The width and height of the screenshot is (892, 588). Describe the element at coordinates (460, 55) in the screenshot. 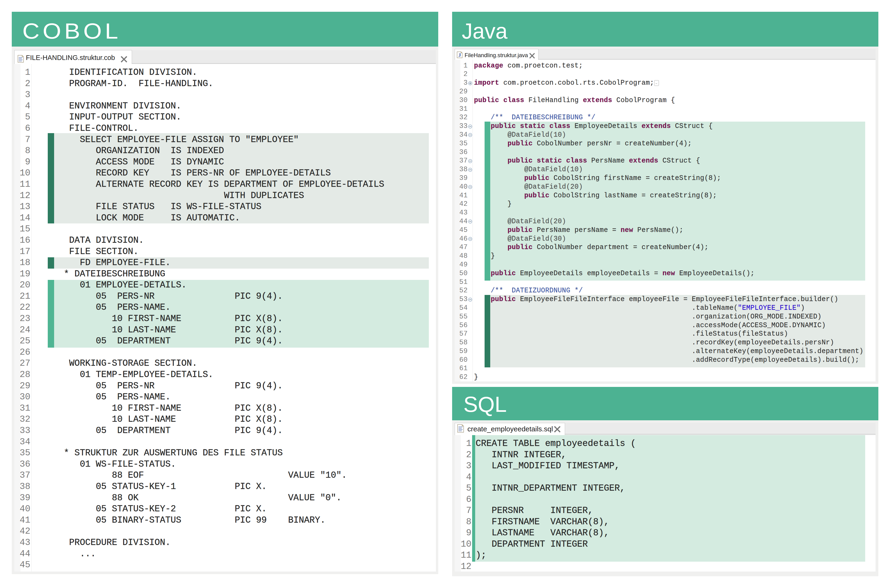

I see `svg-text: J` at that location.